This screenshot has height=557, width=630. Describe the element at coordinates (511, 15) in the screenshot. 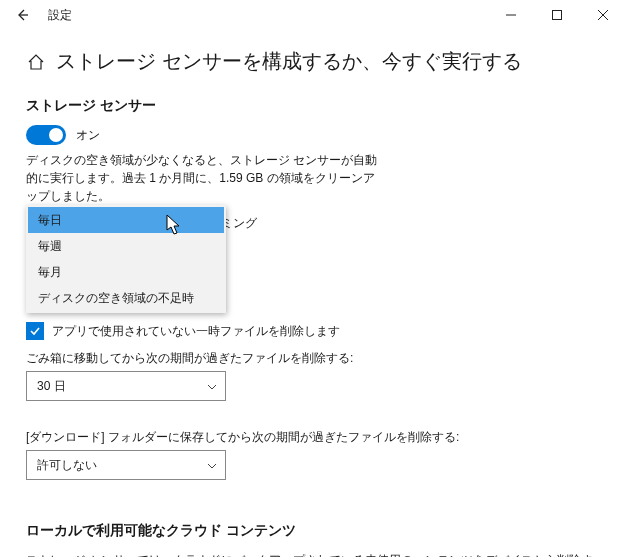

I see `window-minimize-button` at that location.